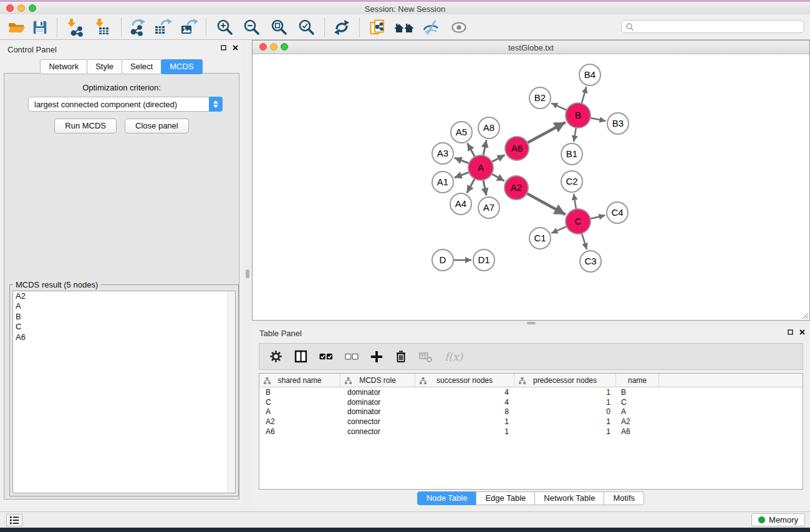  Describe the element at coordinates (404, 27) in the screenshot. I see `home-button` at that location.